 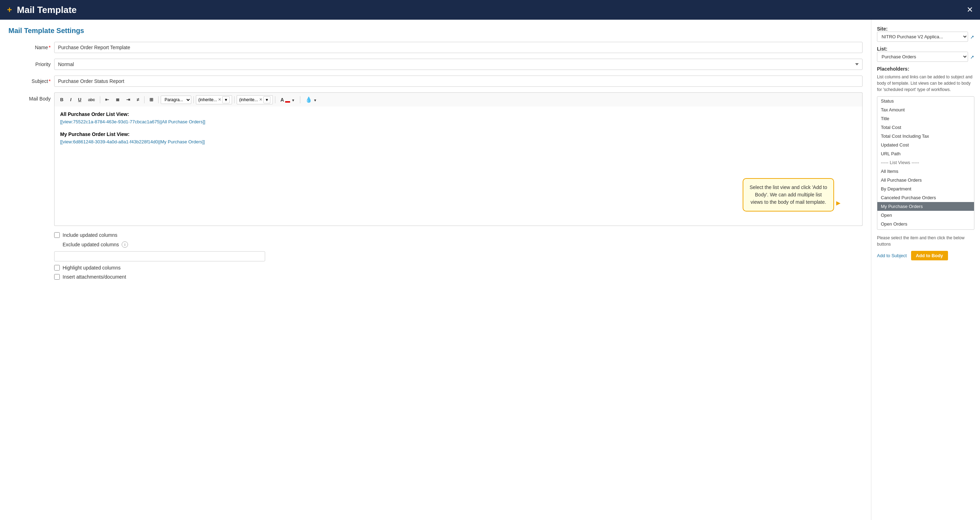 I want to click on site-row: NITRO Purchase V2 Applica... ➚, so click(x=926, y=36).